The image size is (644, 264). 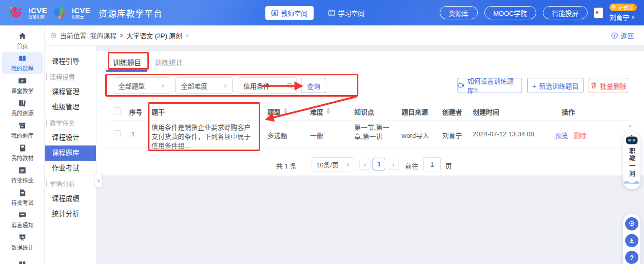 I want to click on current-page-button: 1, so click(x=379, y=164).